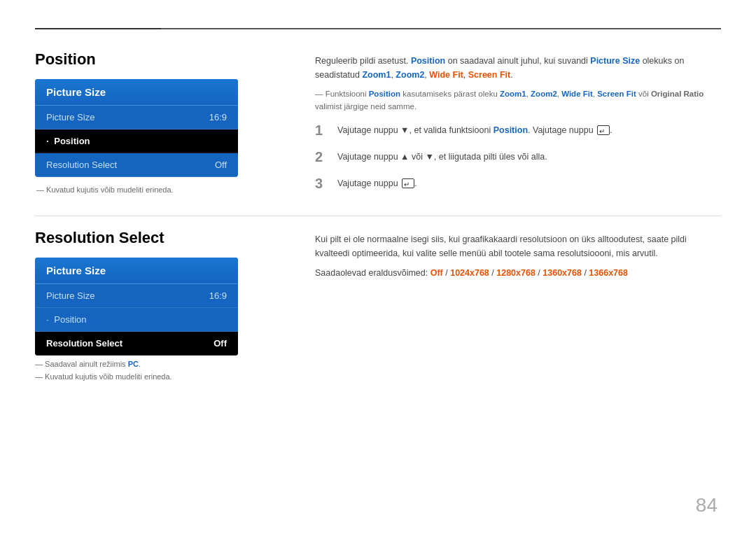  What do you see at coordinates (707, 505) in the screenshot?
I see `page-number: 84` at bounding box center [707, 505].